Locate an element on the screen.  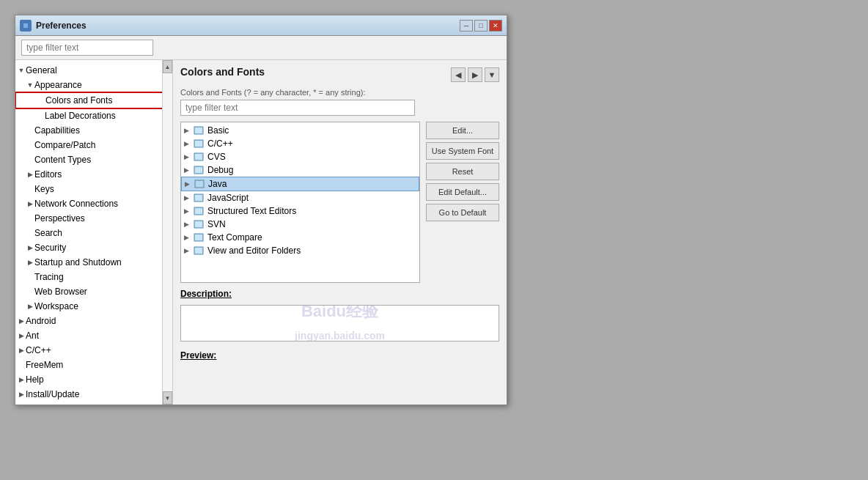
right-tree-item-debug: ▶ Debug is located at coordinates (301, 170).